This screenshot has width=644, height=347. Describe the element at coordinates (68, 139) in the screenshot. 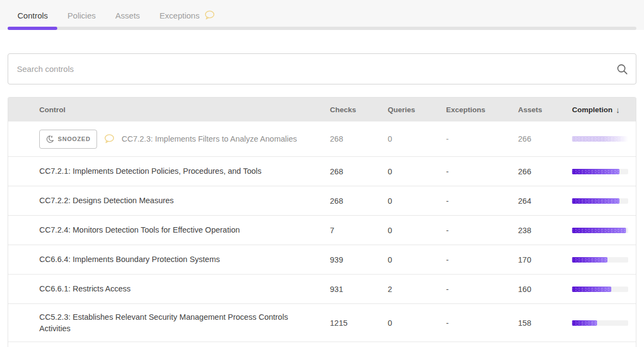

I see `snoozed-badge: SNOOZED` at that location.